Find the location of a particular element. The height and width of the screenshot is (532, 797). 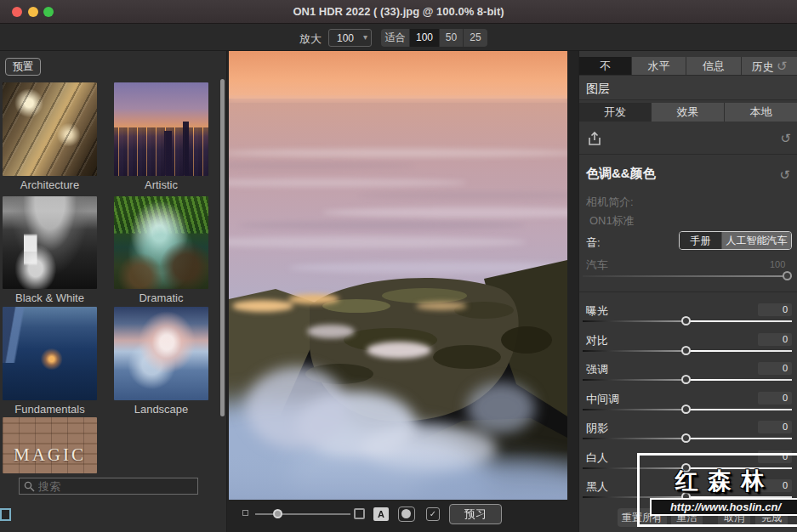

thumbnail-size-large-icon is located at coordinates (359, 513).